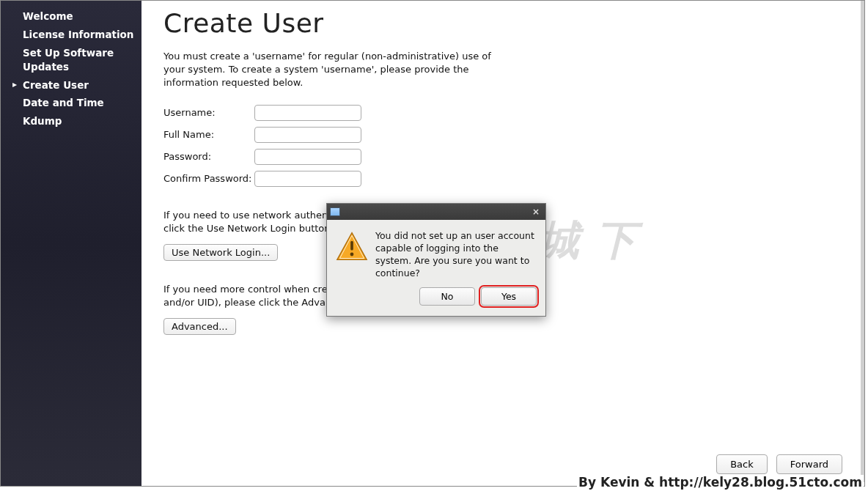 This screenshot has width=868, height=491. Describe the element at coordinates (447, 296) in the screenshot. I see `no-button: No` at that location.